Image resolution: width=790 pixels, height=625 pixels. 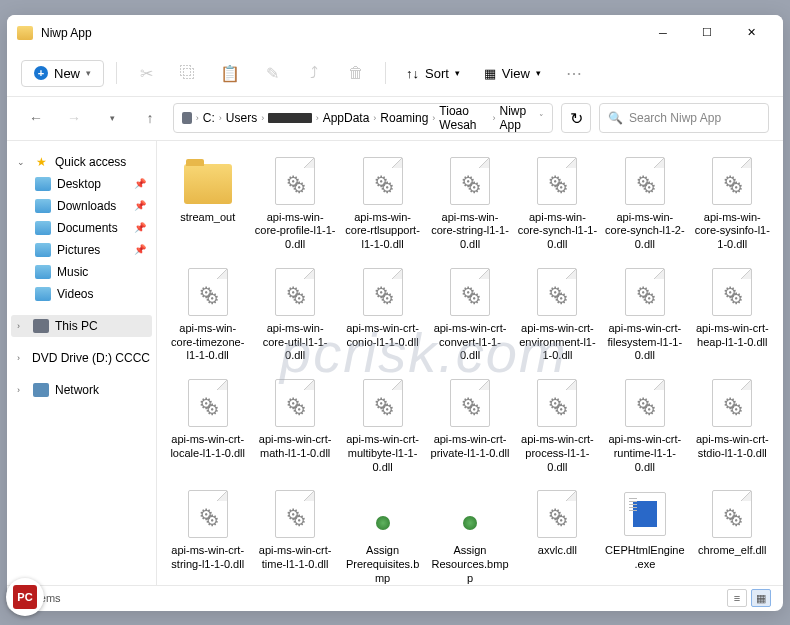 What do you see at coordinates (150, 118) in the screenshot?
I see `up-folder-button: ↑` at bounding box center [150, 118].